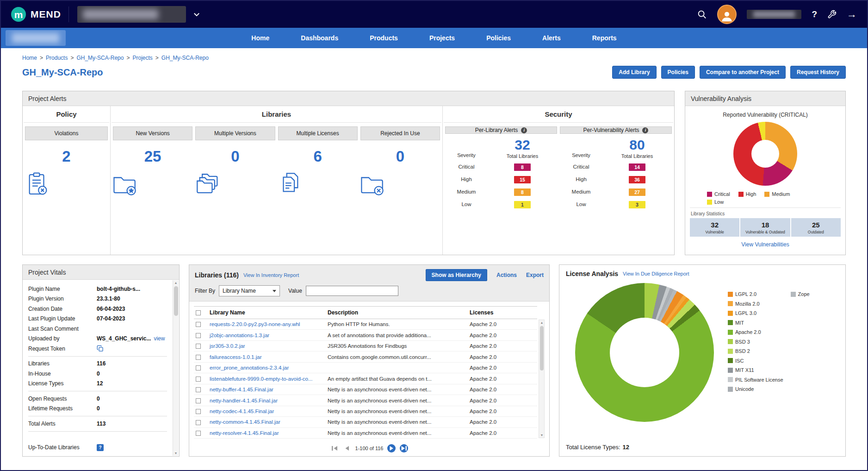 This screenshot has width=868, height=471. I want to click on page-action-button: Add Library, so click(634, 72).